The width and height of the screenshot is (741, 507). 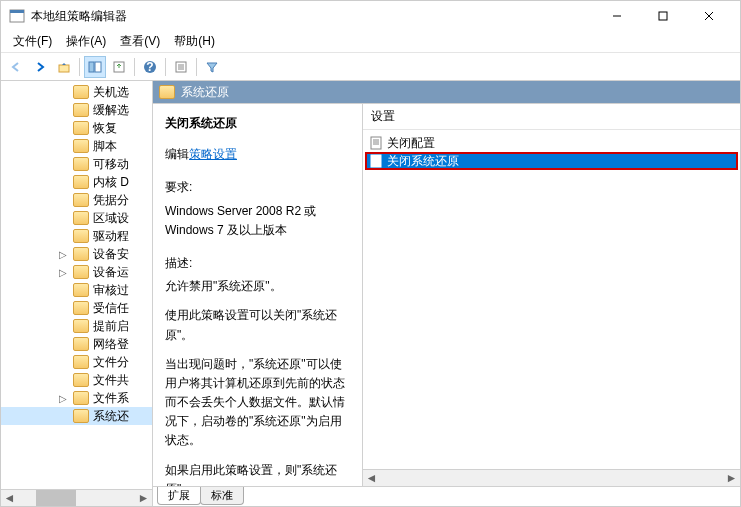 I want to click on description-text: 使用此策略设置可以关闭"系统还原"。, so click(x=258, y=325).